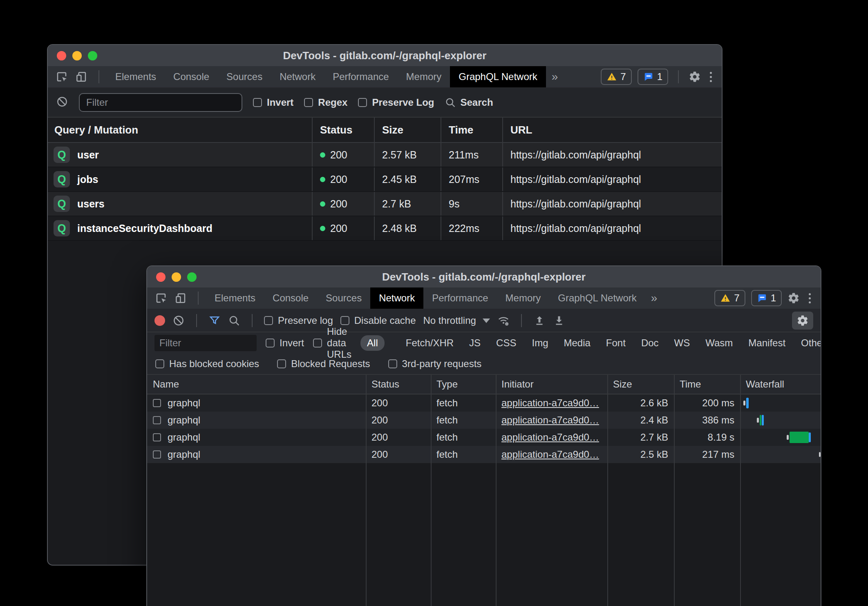 This screenshot has width=868, height=606. I want to click on network-conditions-icon, so click(503, 321).